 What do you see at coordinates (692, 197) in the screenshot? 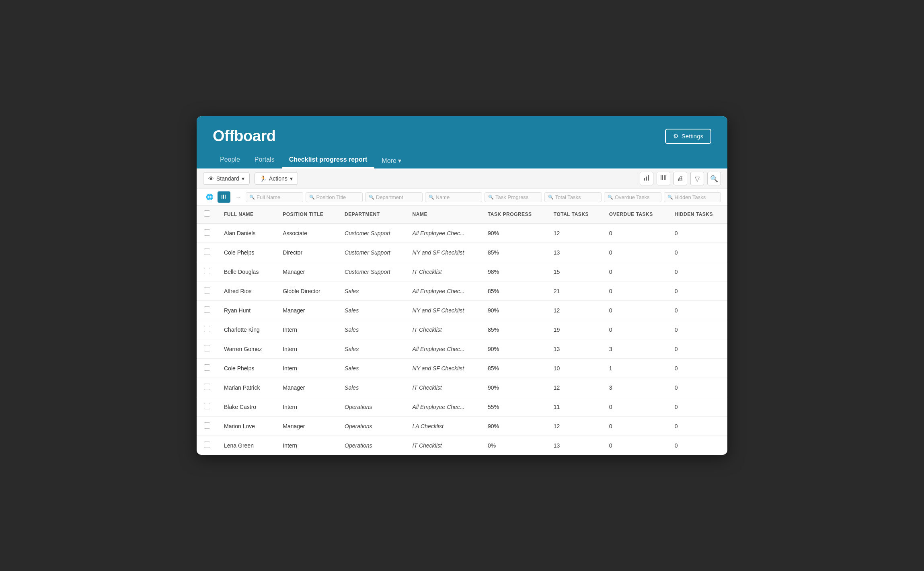
I see `hidden-tasks-filter: 🔍` at bounding box center [692, 197].